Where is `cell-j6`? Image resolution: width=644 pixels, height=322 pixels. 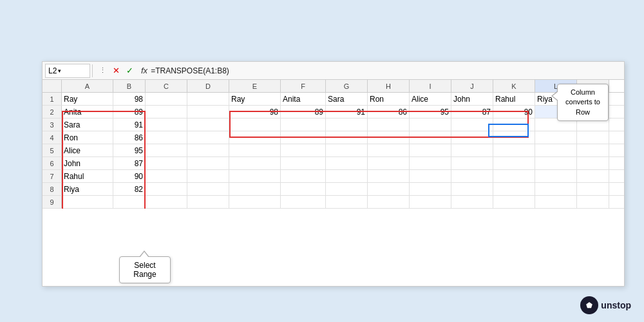
cell-j6 is located at coordinates (473, 164).